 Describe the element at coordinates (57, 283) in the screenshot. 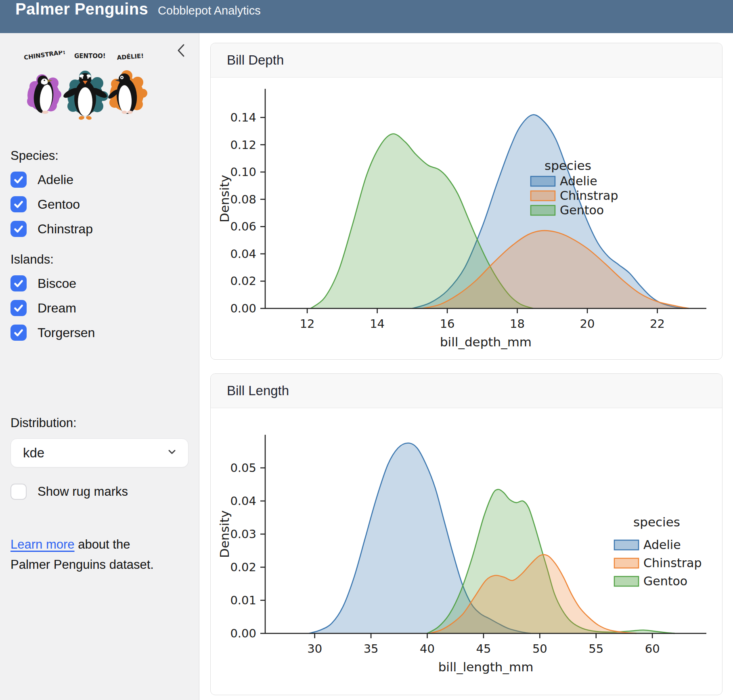

I see `checkbox-label: Biscoe` at that location.